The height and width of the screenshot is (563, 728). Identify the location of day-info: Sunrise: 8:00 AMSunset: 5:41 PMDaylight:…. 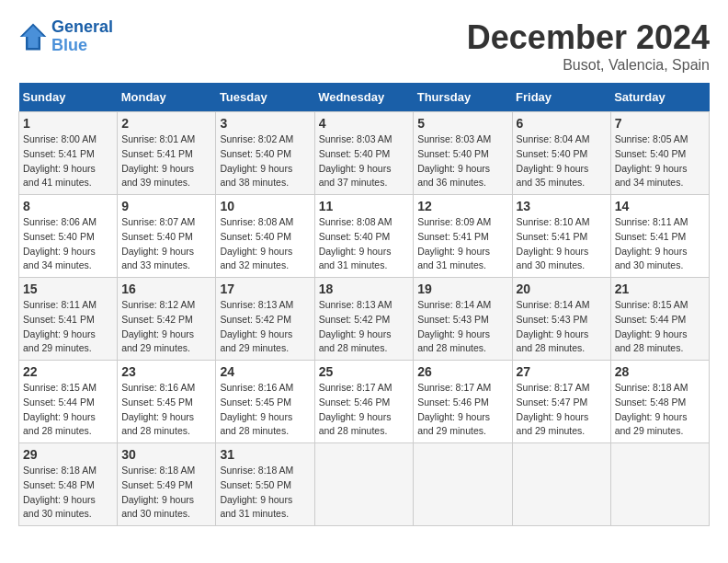
(68, 162).